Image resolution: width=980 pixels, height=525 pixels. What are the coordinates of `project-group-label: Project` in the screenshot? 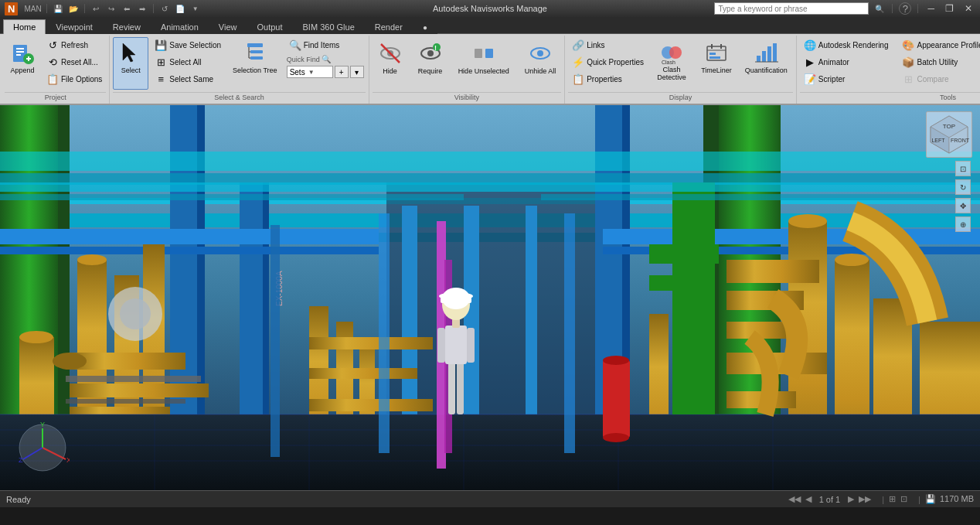 It's located at (56, 97).